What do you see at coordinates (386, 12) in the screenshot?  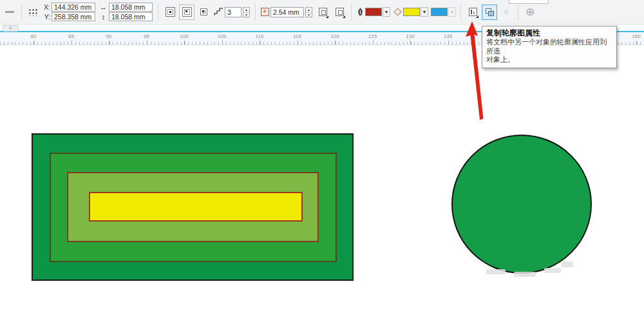 I see `outline-color-dropdown: ▼` at bounding box center [386, 12].